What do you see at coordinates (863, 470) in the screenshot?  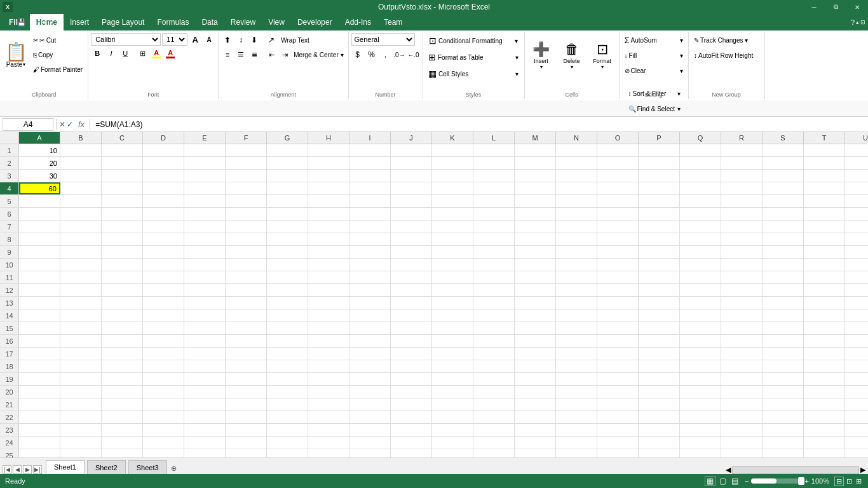 I see `scroll-right-btn: ▶` at bounding box center [863, 470].